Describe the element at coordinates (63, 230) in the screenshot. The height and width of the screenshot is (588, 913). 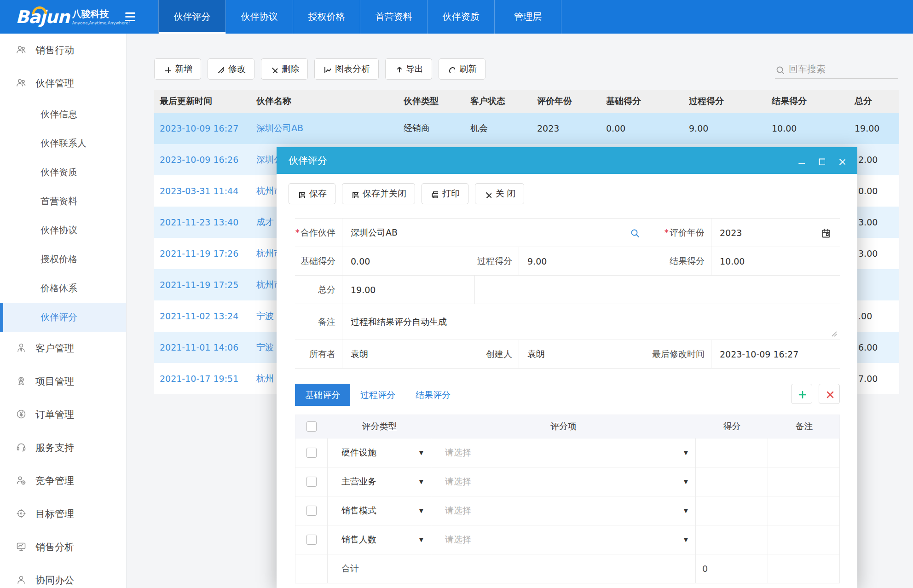
I see `sidebar-item-partner-agreement: 伙伴协议` at that location.